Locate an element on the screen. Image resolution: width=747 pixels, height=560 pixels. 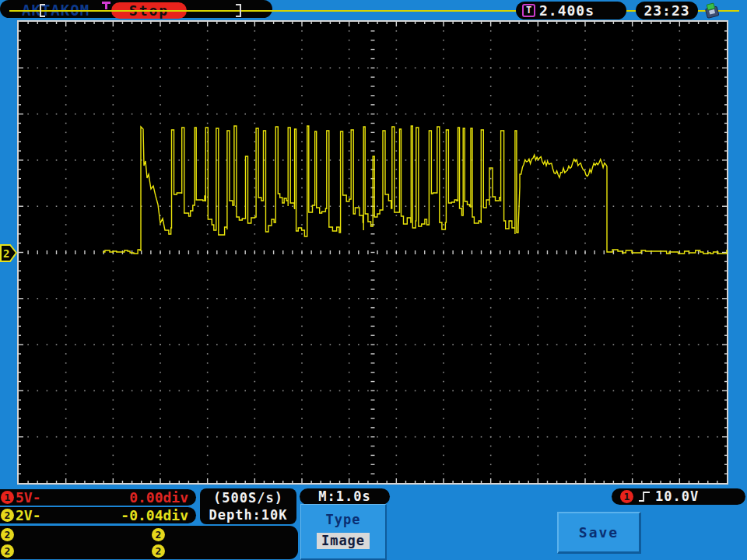
menu-title: Type is located at coordinates (343, 520).